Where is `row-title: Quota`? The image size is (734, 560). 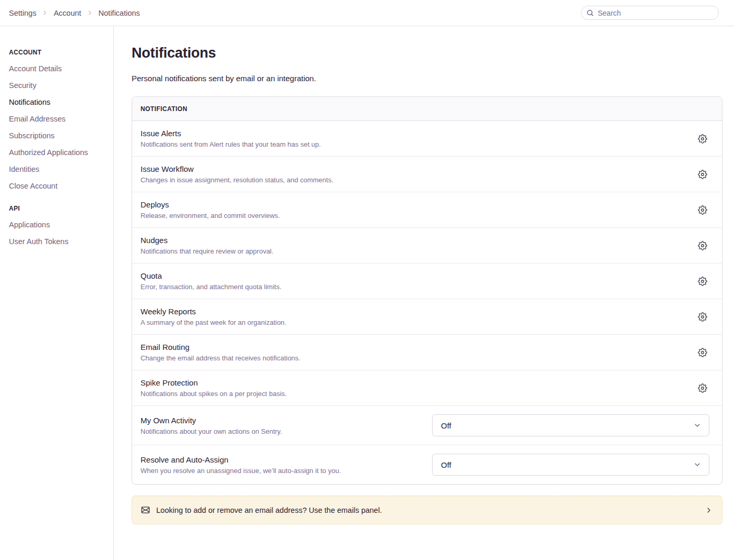
row-title: Quota is located at coordinates (211, 276).